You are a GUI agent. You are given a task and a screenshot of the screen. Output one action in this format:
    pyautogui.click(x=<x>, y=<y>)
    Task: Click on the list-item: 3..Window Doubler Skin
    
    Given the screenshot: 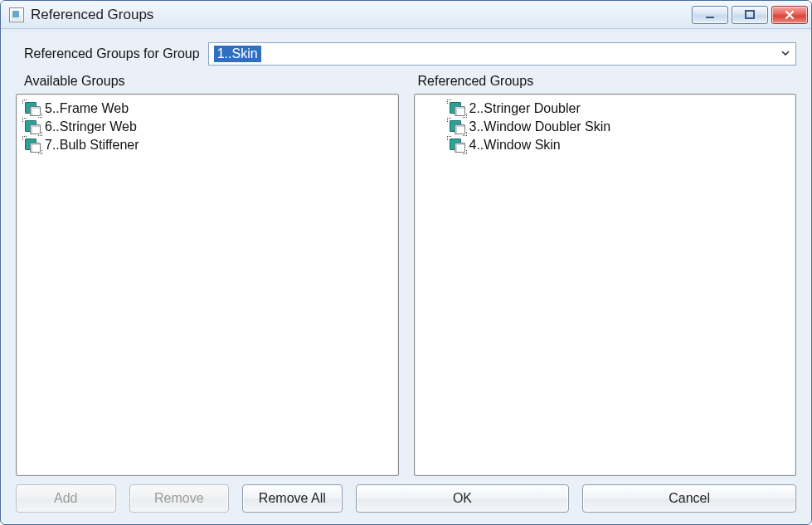 What is the action you would take?
    pyautogui.click(x=605, y=127)
    